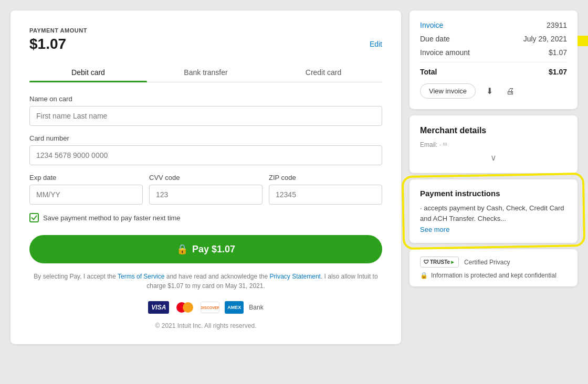 This screenshot has width=588, height=384. What do you see at coordinates (494, 144) in the screenshot?
I see `merchant-details-card: Merchant details Email: · ¹¹ ∨` at bounding box center [494, 144].